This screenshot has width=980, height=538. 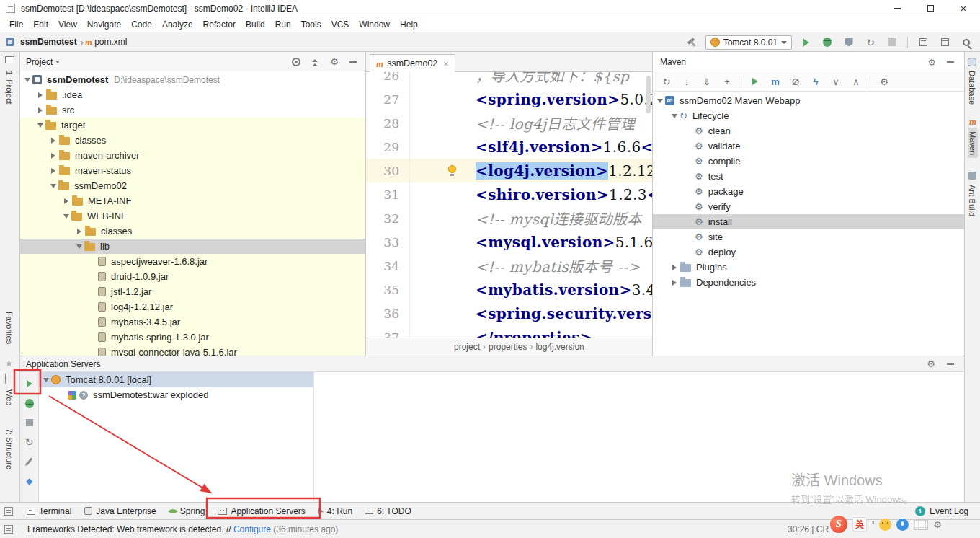 I want to click on run-button, so click(x=806, y=43).